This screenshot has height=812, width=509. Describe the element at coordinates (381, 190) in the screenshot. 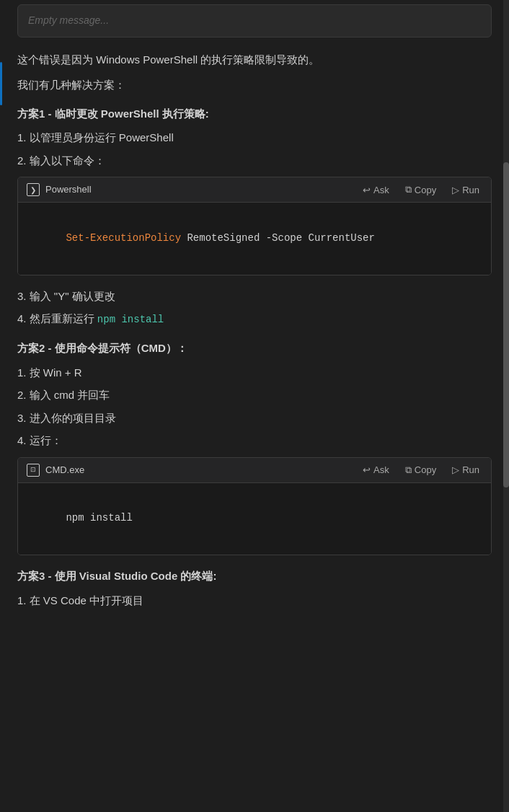

I see `ask-label: Ask` at that location.